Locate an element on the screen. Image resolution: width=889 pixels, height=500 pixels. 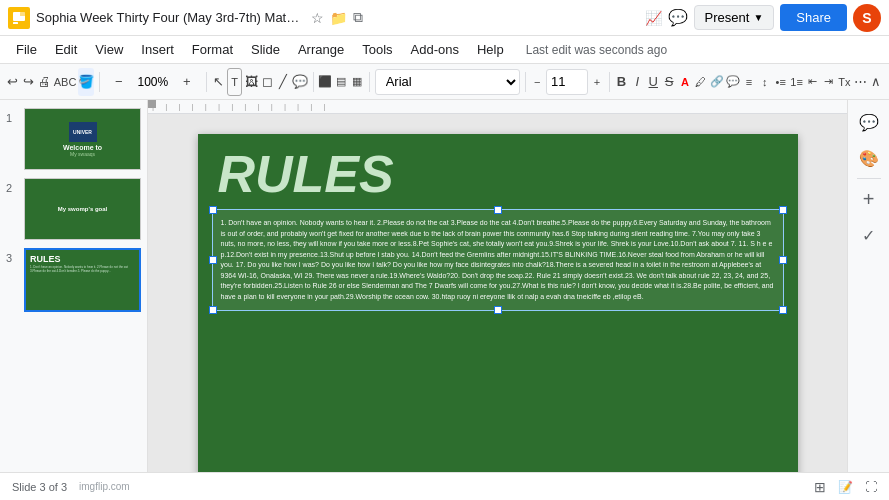
menu-insert: Insert is located at coordinates (158, 50).